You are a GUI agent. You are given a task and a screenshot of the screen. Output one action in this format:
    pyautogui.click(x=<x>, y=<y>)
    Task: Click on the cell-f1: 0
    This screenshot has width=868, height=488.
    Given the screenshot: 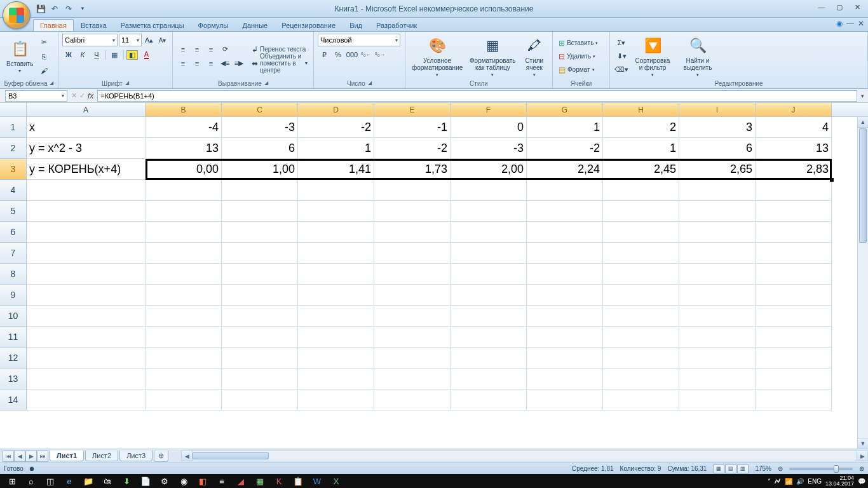 What is the action you would take?
    pyautogui.click(x=489, y=127)
    